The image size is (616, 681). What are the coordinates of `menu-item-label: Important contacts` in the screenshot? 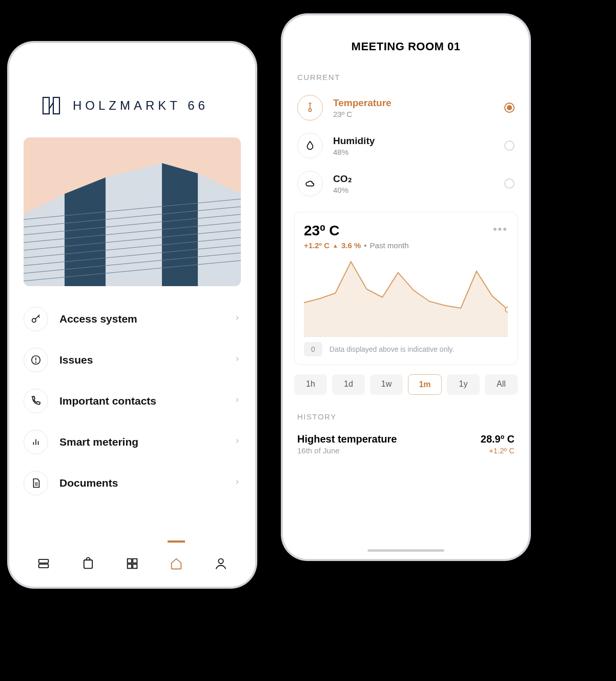 It's located at (141, 401).